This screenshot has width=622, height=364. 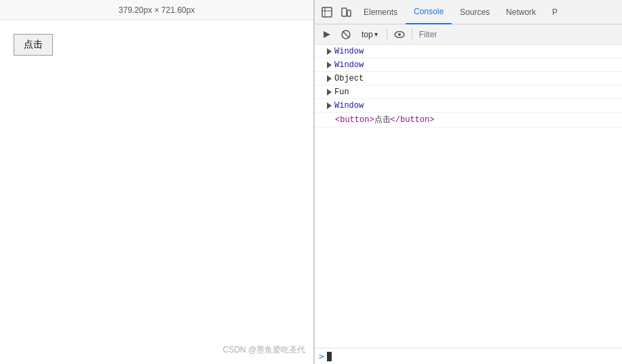 I want to click on inspect-icon-btn, so click(x=327, y=12).